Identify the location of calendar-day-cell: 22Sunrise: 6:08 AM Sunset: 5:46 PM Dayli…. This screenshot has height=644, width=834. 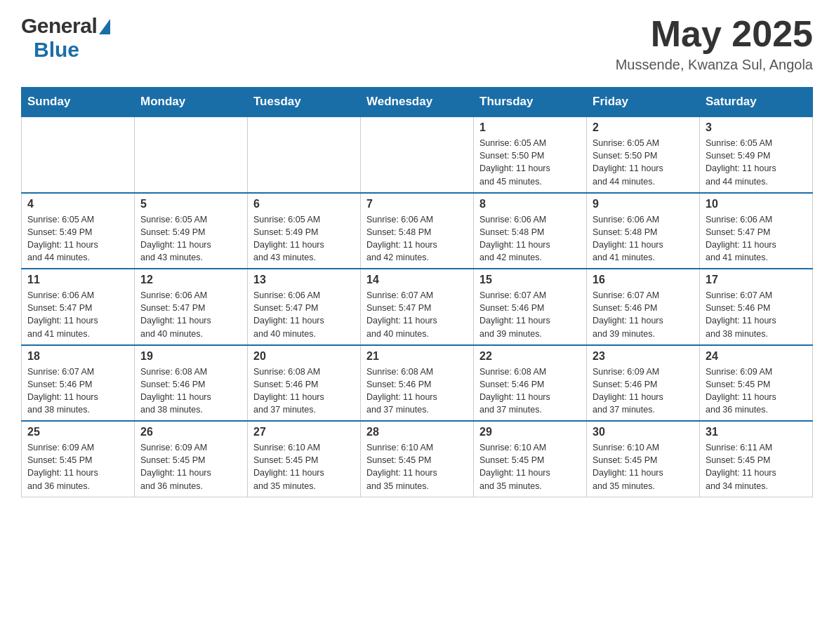
(531, 383).